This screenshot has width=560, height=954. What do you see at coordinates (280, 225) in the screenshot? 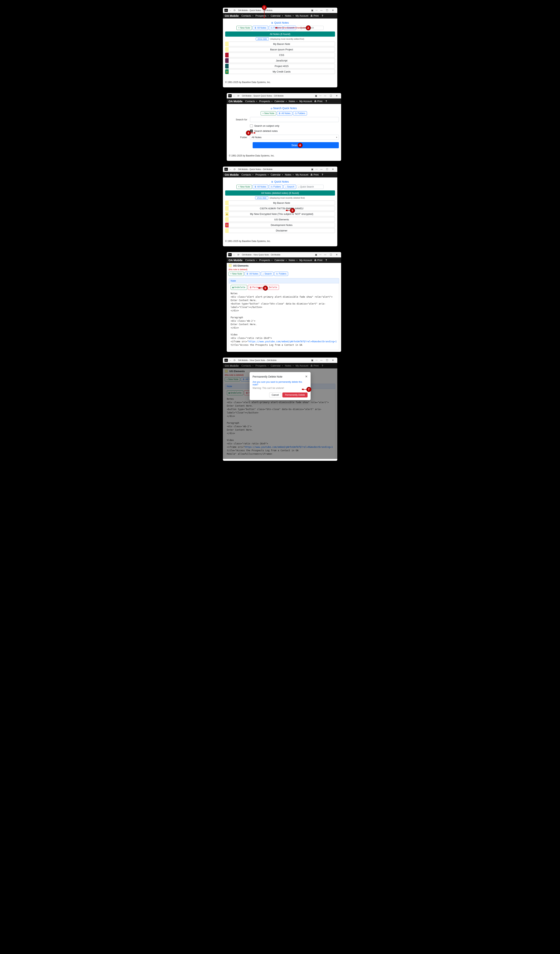
I see `note-row: Development Notes` at bounding box center [280, 225].